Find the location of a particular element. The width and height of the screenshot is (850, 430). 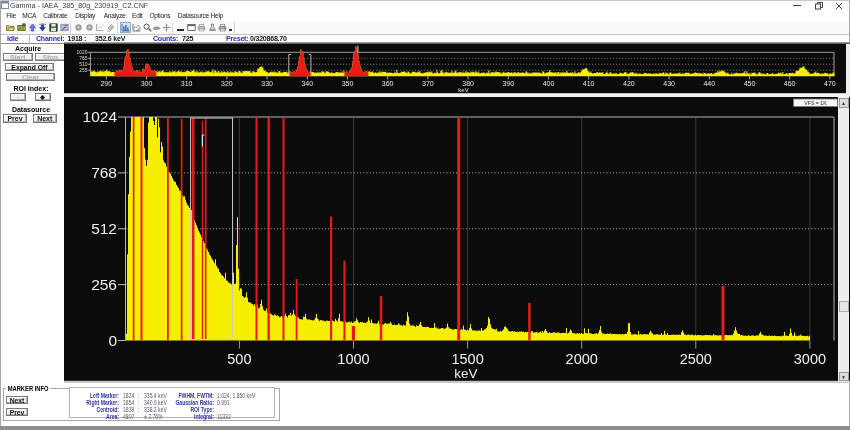

svg-text: 370 is located at coordinates (428, 84).